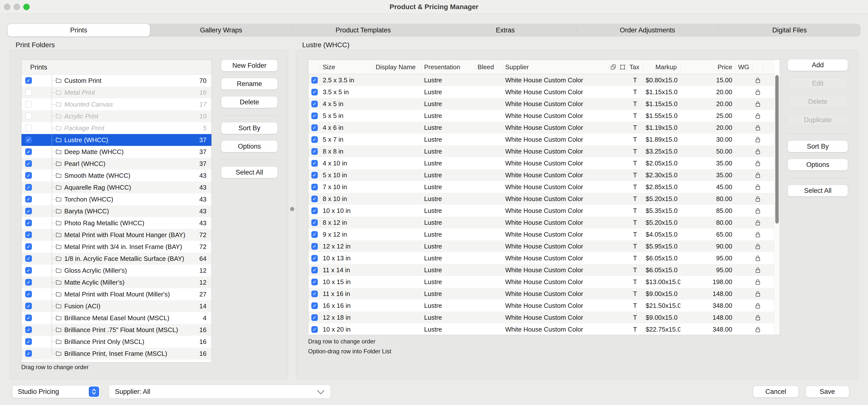  Describe the element at coordinates (541, 127) in the screenshot. I see `size-row: ✓ 4 x 6 in Lustre White House Custom Col…` at that location.